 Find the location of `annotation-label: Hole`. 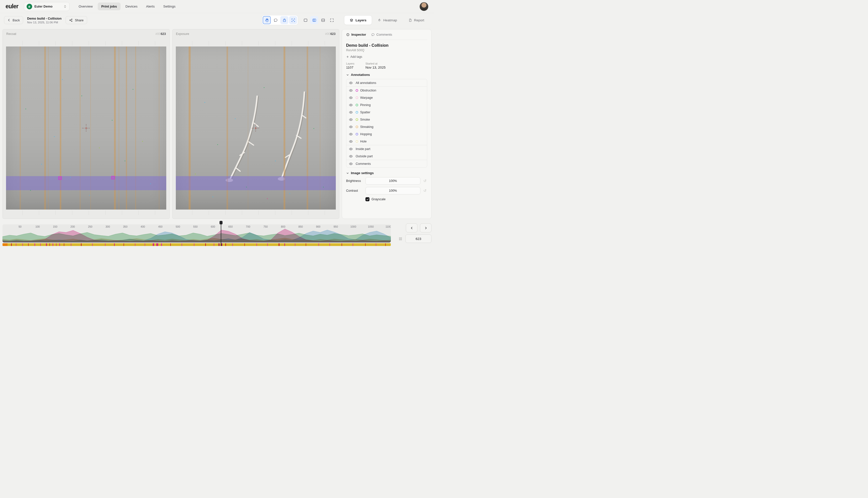

annotation-label: Hole is located at coordinates (364, 142).